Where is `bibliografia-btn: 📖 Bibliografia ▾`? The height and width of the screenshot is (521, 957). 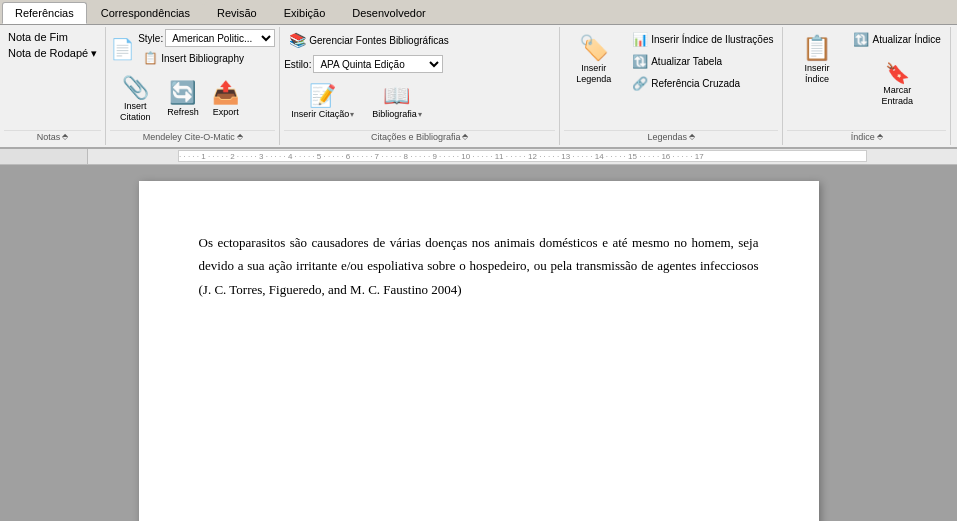 bibliografia-btn: 📖 Bibliografia ▾ is located at coordinates (397, 102).